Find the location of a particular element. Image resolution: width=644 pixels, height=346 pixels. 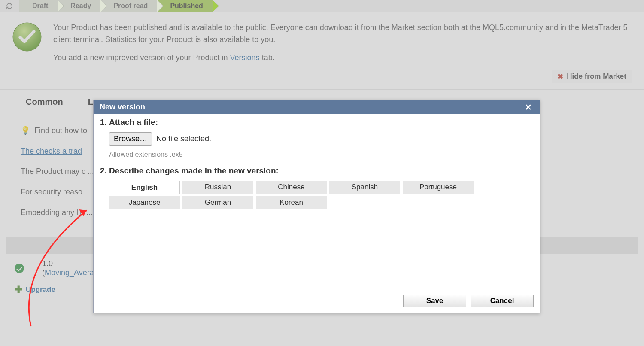

browse-button: Browse… is located at coordinates (131, 139).